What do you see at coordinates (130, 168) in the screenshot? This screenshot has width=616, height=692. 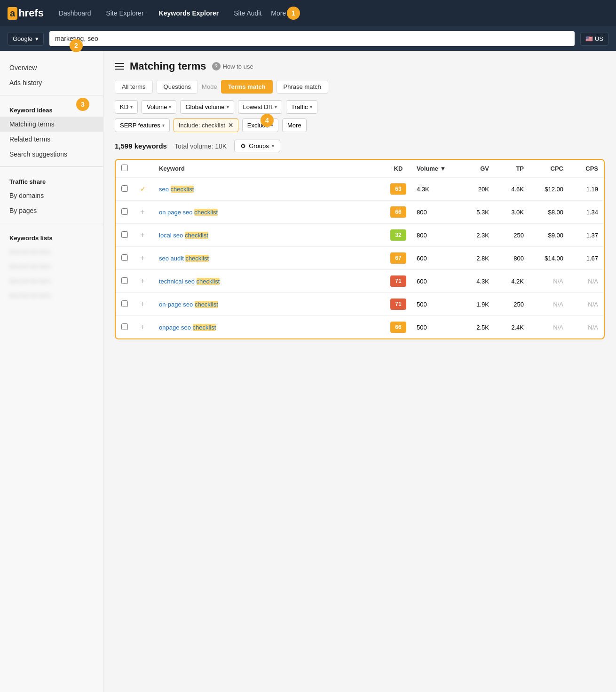 I see `header-checkbox-all` at bounding box center [130, 168].